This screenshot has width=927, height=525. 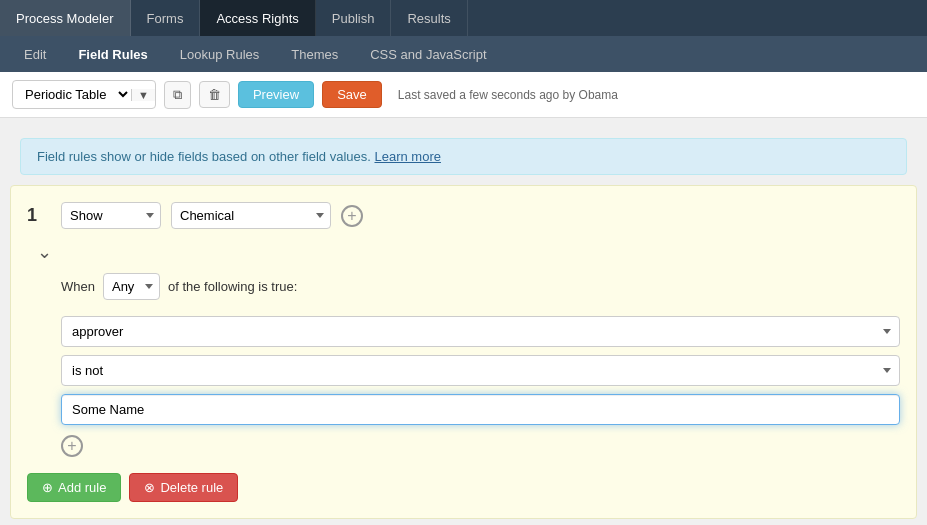 What do you see at coordinates (143, 95) in the screenshot?
I see `form-select-arrow-icon: ▼` at bounding box center [143, 95].